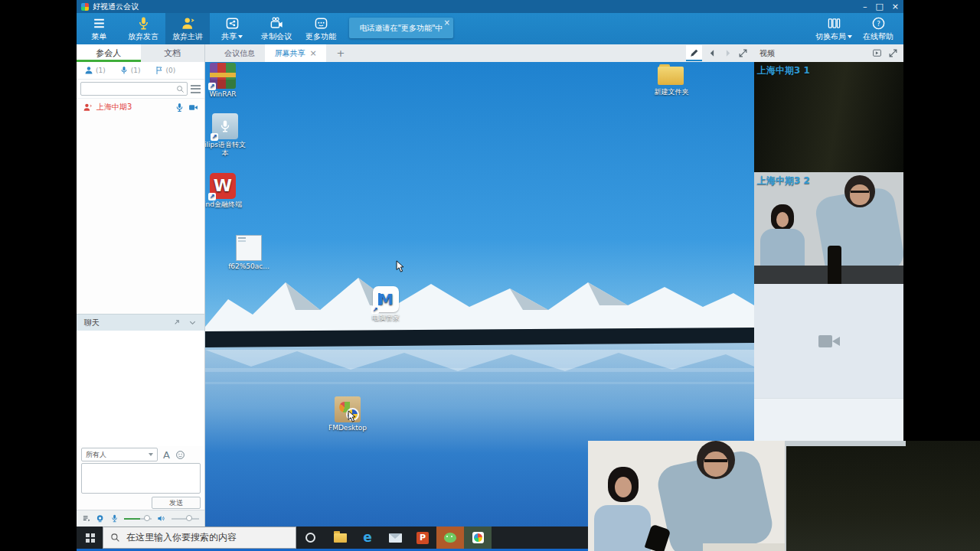 The width and height of the screenshot is (980, 551). I want to click on settings-list-icon, so click(86, 519).